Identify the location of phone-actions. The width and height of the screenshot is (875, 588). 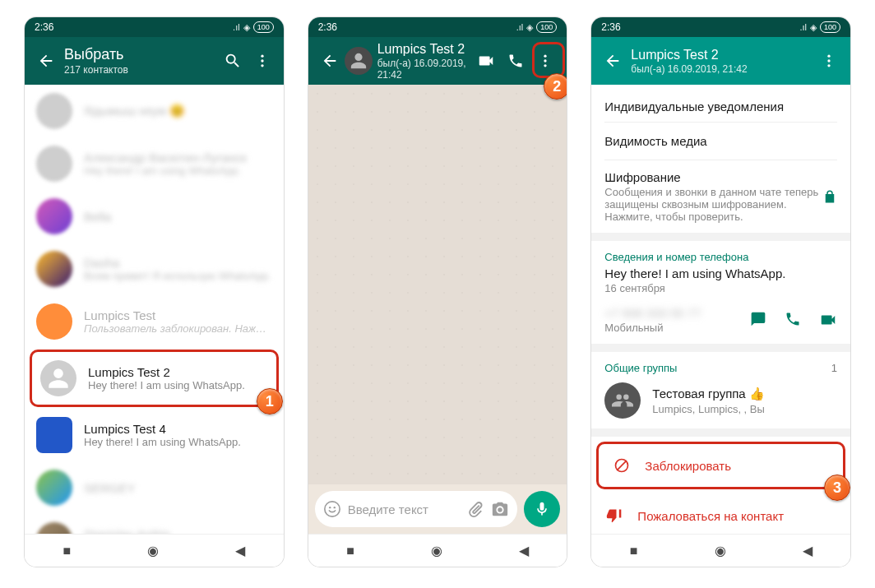
(794, 320).